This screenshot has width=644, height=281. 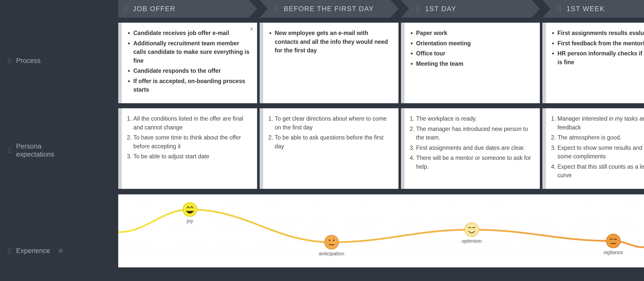 I want to click on expectations-card-first-day: The workplace is ready.The manager has i…, so click(x=470, y=149).